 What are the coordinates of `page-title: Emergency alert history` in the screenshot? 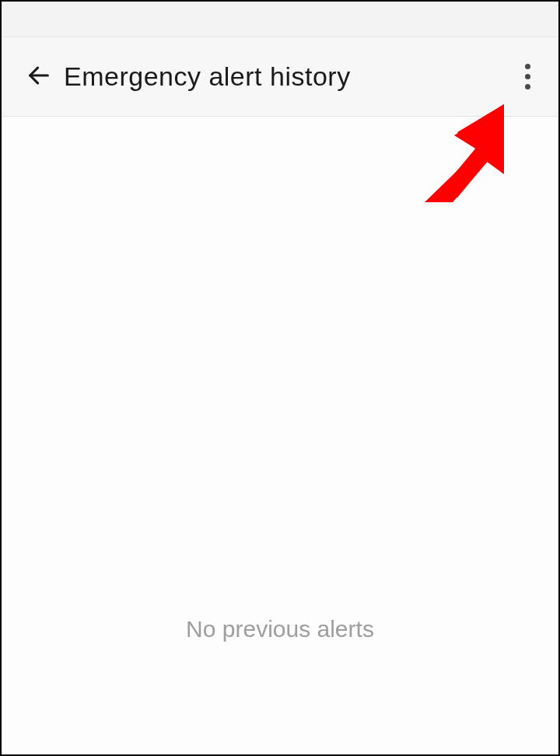 It's located at (287, 76).